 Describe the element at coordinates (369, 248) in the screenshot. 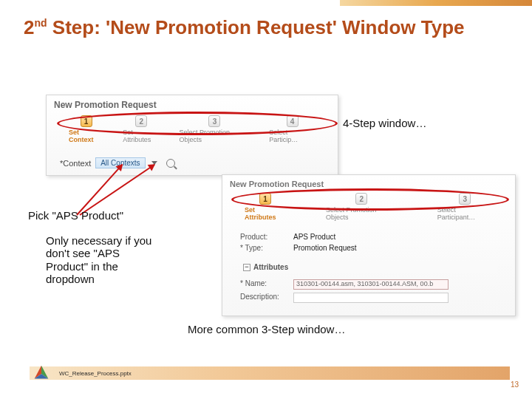

I see `type-row: * Type: Promotion Request` at that location.